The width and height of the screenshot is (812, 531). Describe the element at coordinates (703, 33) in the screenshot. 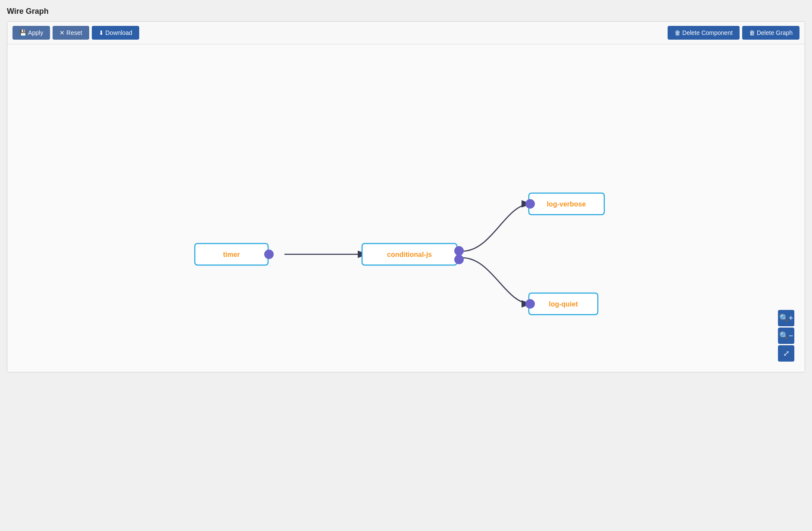

I see `delete-component-button: 🗑 Delete Component` at that location.